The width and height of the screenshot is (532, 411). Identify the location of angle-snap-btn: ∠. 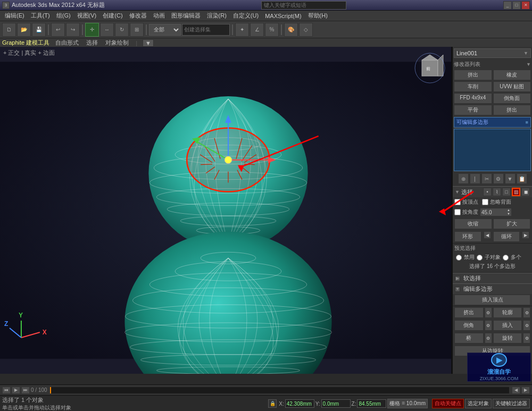
(257, 30).